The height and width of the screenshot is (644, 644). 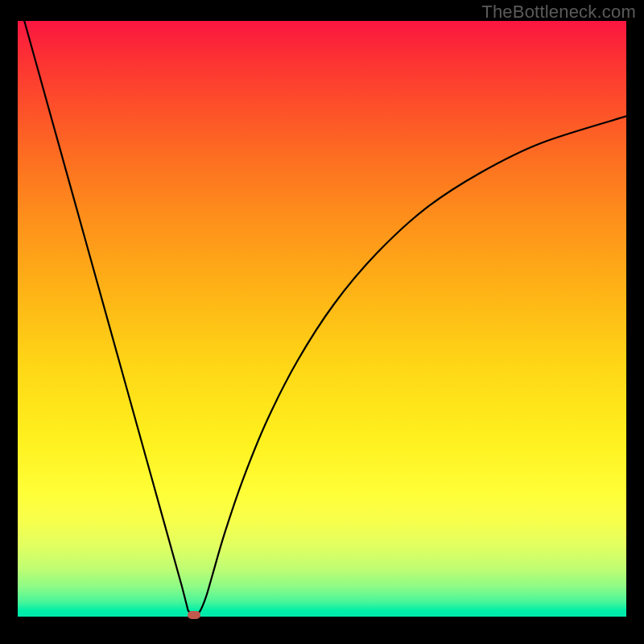 What do you see at coordinates (322, 621) in the screenshot?
I see `plot-bottom-border` at bounding box center [322, 621].